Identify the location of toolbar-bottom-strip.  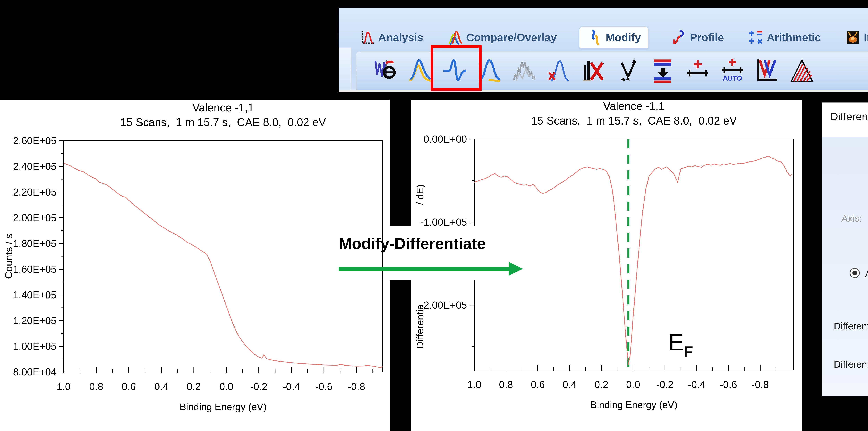
(603, 91).